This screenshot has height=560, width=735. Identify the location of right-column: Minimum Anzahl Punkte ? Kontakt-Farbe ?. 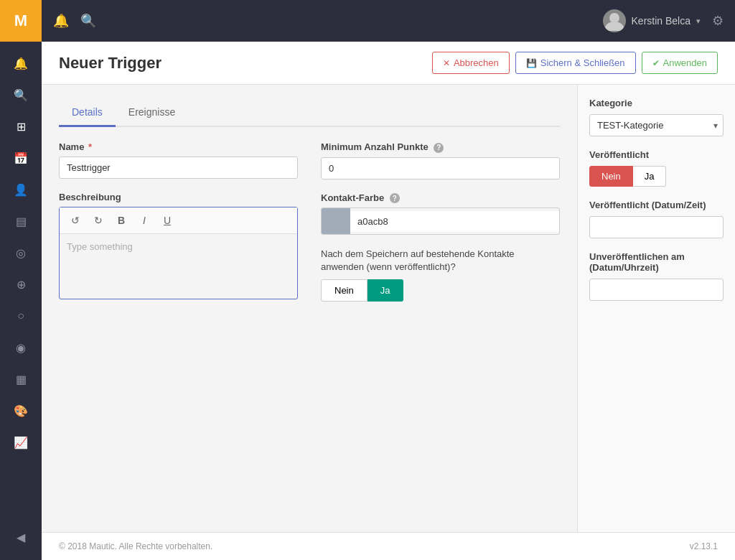
(441, 227).